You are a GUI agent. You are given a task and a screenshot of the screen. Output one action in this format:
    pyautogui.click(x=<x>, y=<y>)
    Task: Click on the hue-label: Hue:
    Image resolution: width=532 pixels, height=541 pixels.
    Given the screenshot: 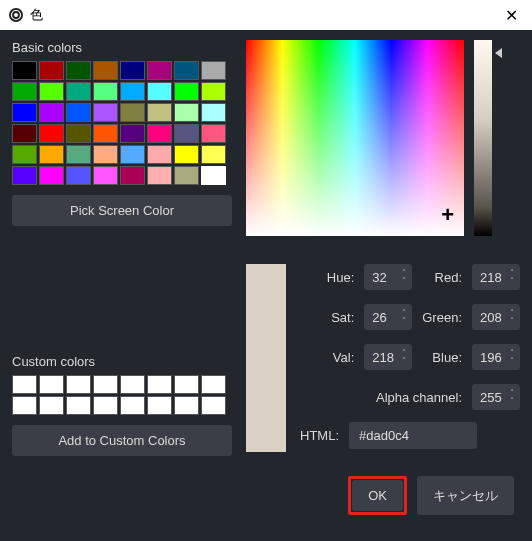 What is the action you would take?
    pyautogui.click(x=340, y=278)
    